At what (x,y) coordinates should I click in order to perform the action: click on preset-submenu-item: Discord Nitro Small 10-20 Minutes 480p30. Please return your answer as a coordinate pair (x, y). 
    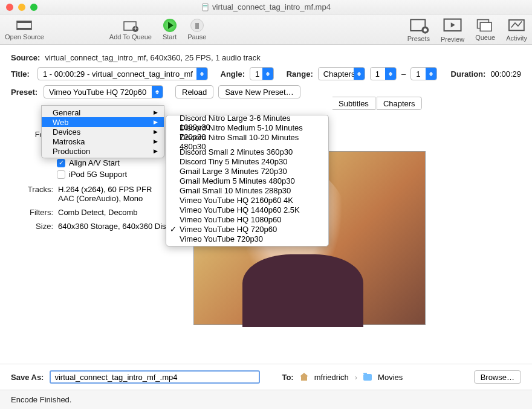
    Looking at the image, I should click on (247, 142).